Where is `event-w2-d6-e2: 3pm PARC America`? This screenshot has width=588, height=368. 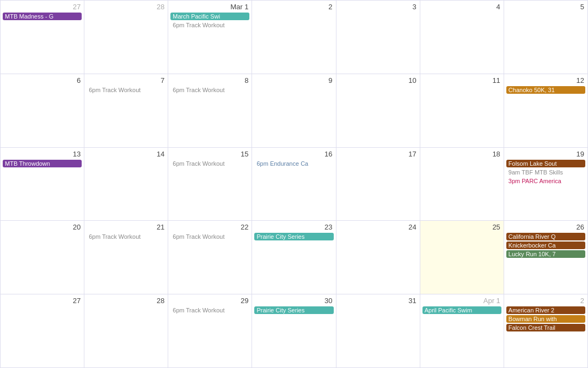
event-w2-d6-e2: 3pm PARC America is located at coordinates (546, 181).